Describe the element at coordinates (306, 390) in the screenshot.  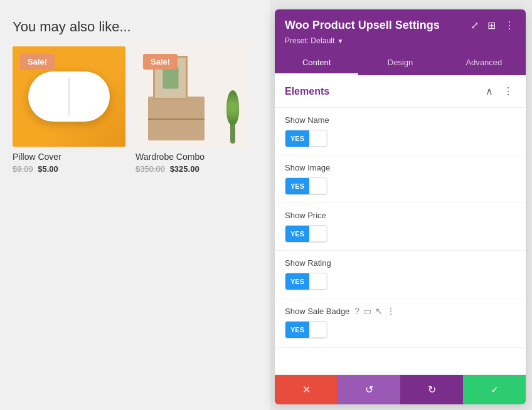
I see `cancel-button: ✕` at that location.